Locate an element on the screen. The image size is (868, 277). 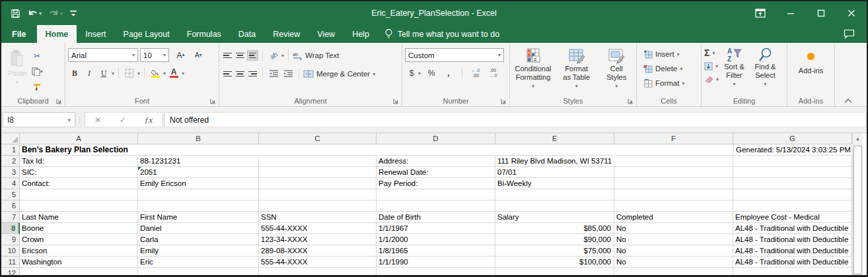
row-header-5: 5 is located at coordinates (11, 195).